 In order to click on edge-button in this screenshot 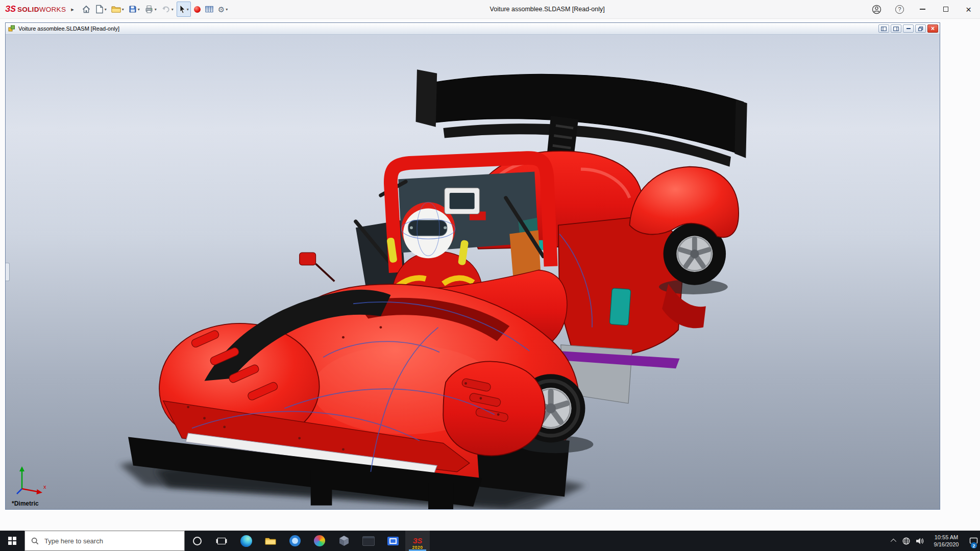, I will do `click(246, 541)`.